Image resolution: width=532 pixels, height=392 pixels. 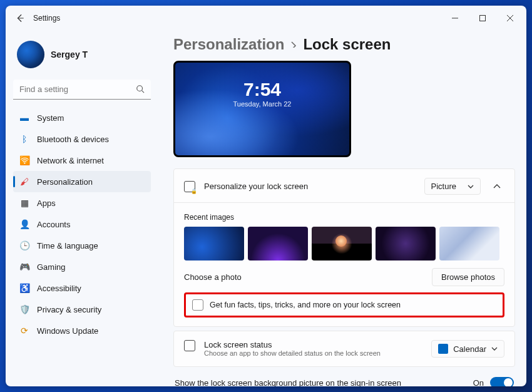 What do you see at coordinates (344, 203) in the screenshot?
I see `divider` at bounding box center [344, 203].